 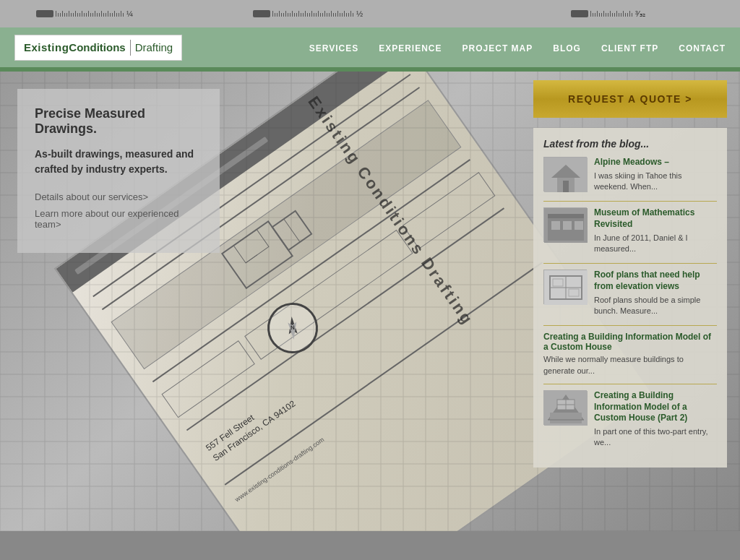 What do you see at coordinates (98, 48) in the screenshot?
I see `logo: Existing Conditions Drafting` at bounding box center [98, 48].